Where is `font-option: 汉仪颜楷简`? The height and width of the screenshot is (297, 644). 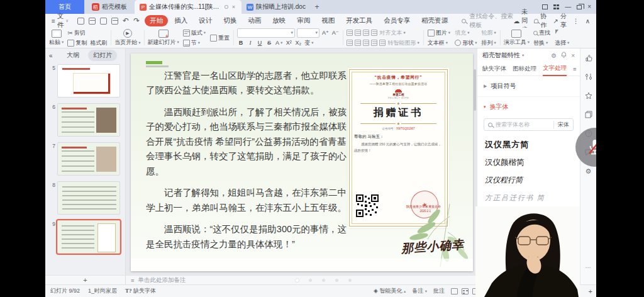 font-option: 汉仪颜楷简 is located at coordinates (528, 162).